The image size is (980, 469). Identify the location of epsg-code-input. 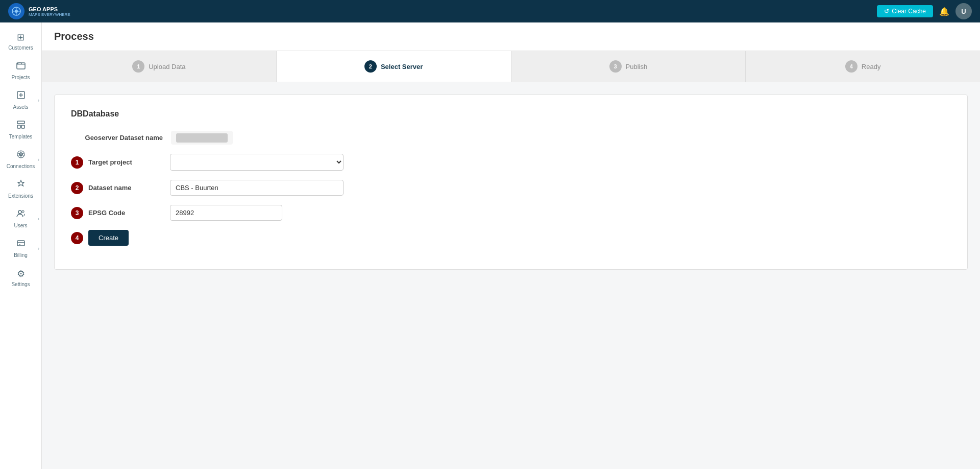
(226, 213).